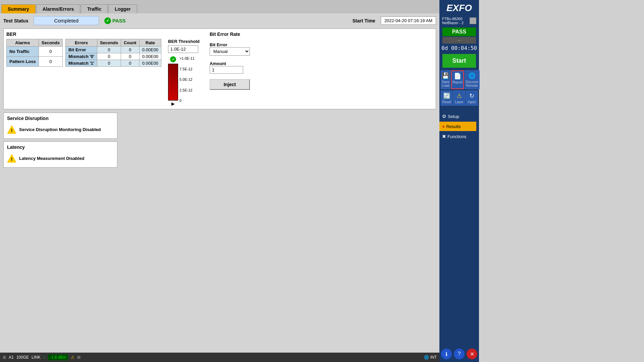 This screenshot has width=644, height=362. Describe the element at coordinates (184, 46) in the screenshot. I see `ber-threshold-area: BER Threshold` at that location.